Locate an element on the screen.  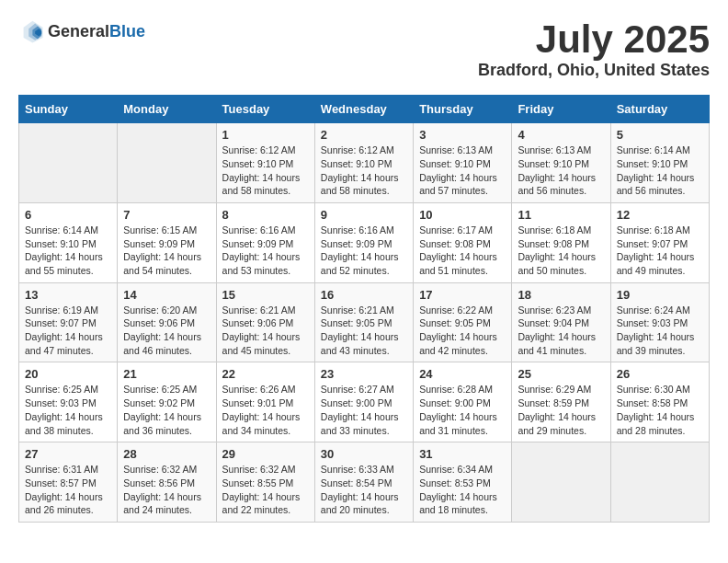
day-number: 22 is located at coordinates (266, 373).